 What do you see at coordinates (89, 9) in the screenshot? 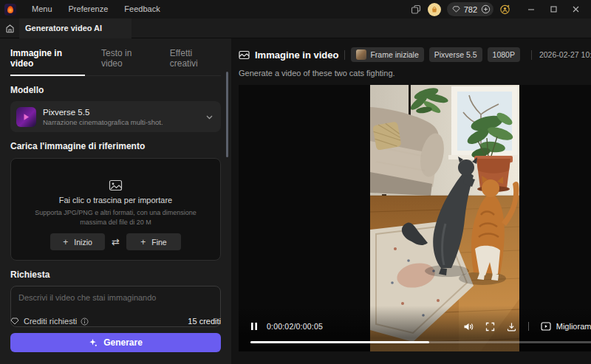
I see `preferences-button: Preferenze` at bounding box center [89, 9].